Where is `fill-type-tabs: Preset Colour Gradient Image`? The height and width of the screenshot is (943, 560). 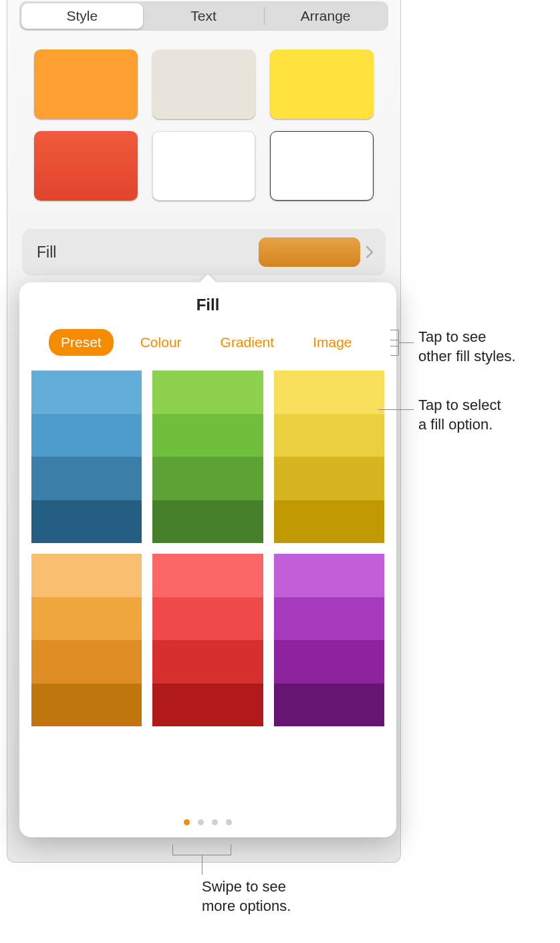 fill-type-tabs: Preset Colour Gradient Image is located at coordinates (208, 335).